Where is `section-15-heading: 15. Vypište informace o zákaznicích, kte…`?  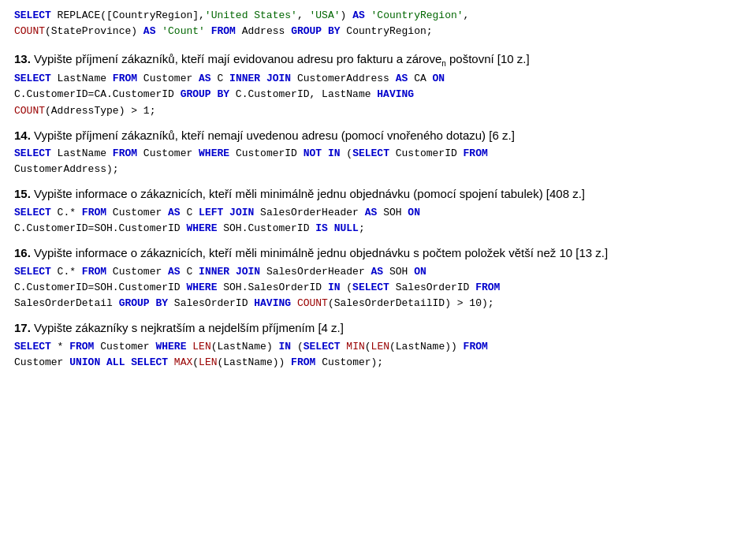 section-15-heading: 15. Vypište informace o zákaznicích, kte… is located at coordinates (378, 194).